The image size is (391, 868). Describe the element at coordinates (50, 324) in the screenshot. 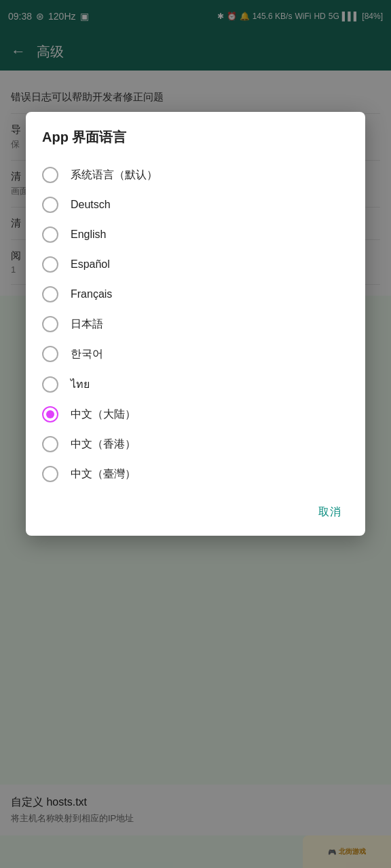

I see `radio-circle-japanese` at that location.